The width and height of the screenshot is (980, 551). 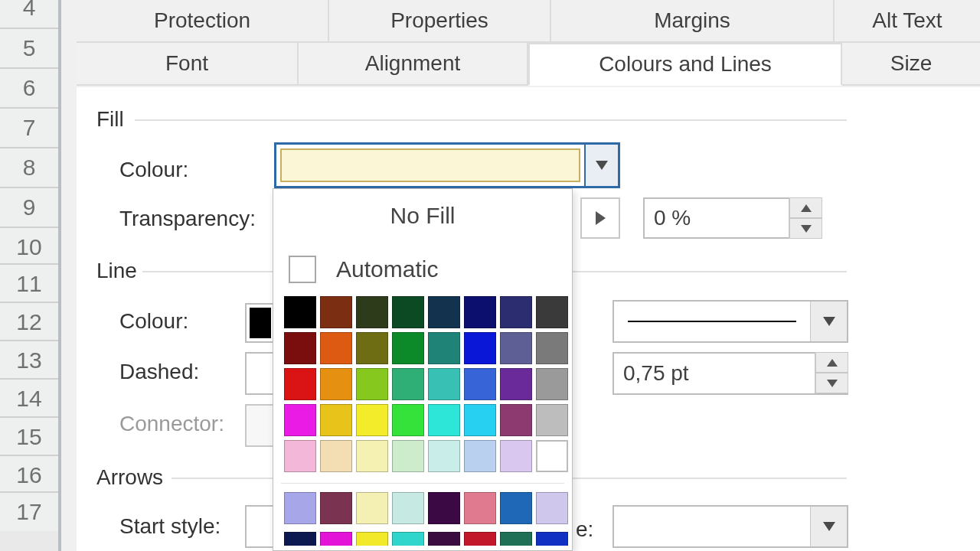 I want to click on fill-colour-picker, so click(x=447, y=165).